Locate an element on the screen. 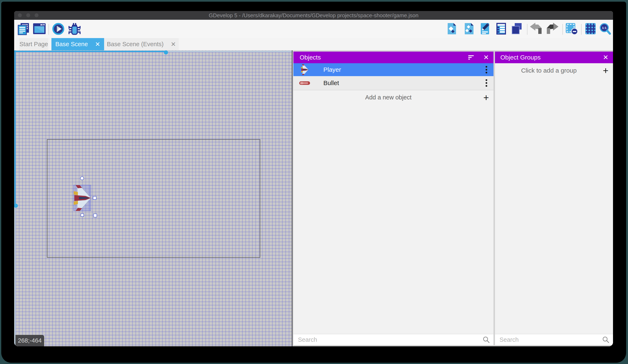  render-window-mask-icon is located at coordinates (572, 29).